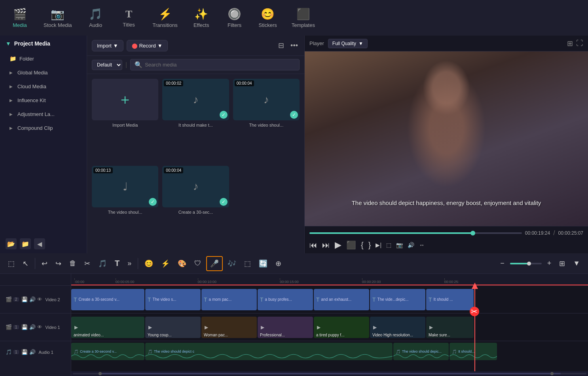  I want to click on step-back-button: ⏮, so click(313, 245).